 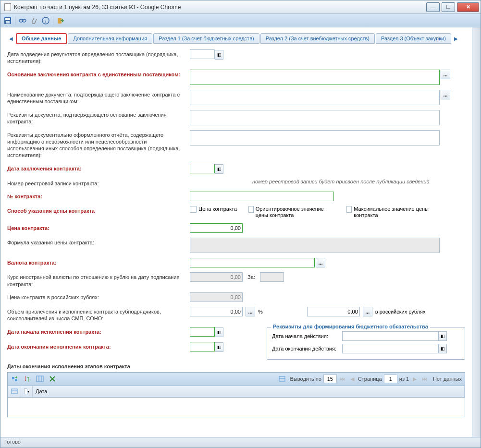 I want to click on pager-page, so click(x=391, y=379).